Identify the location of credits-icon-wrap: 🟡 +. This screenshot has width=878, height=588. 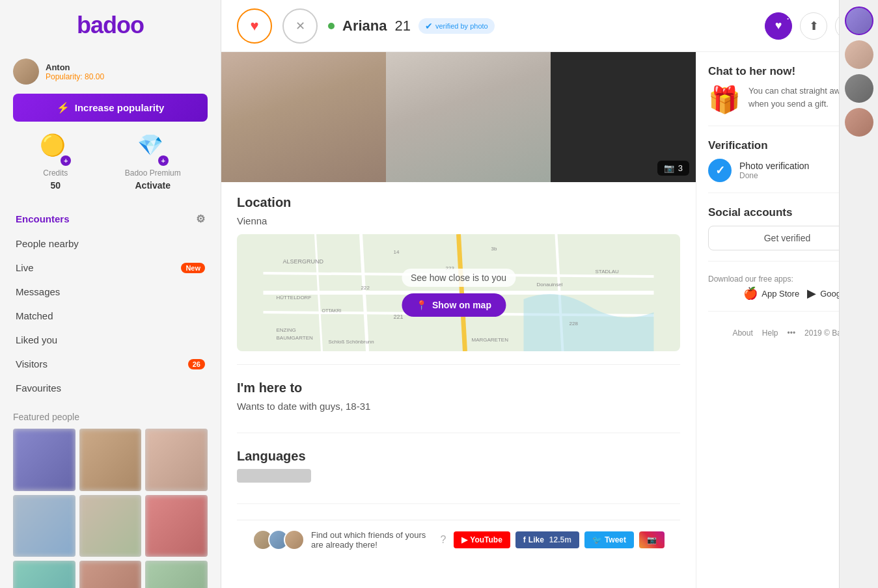
(55, 150).